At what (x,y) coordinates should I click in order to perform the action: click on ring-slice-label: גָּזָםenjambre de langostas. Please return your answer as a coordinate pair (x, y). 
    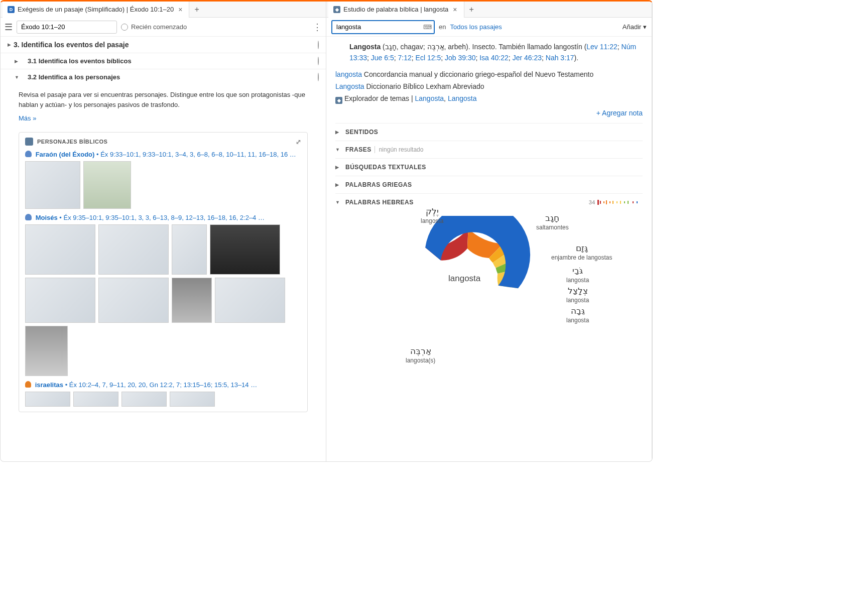
    Looking at the image, I should click on (581, 252).